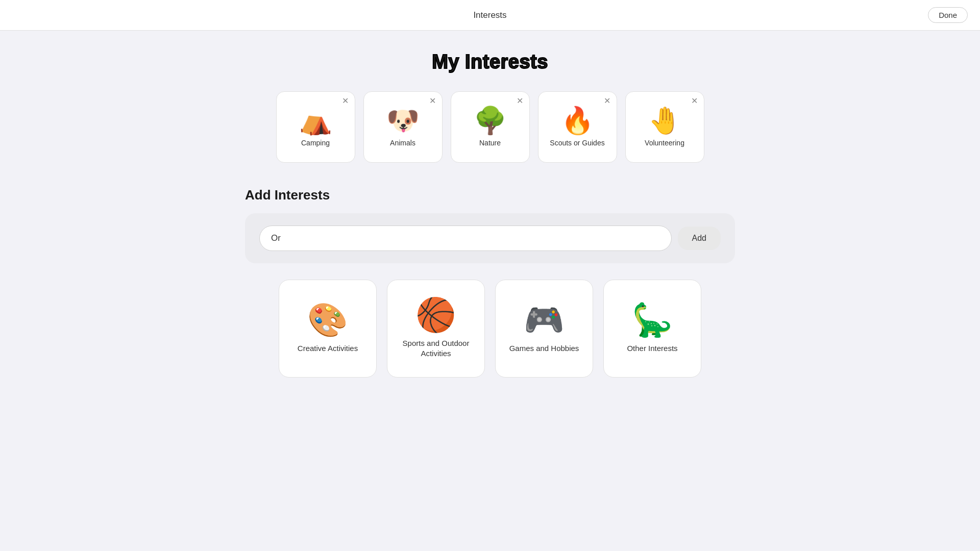 This screenshot has height=551, width=980. I want to click on creative-category-label: Creative Activities, so click(328, 348).